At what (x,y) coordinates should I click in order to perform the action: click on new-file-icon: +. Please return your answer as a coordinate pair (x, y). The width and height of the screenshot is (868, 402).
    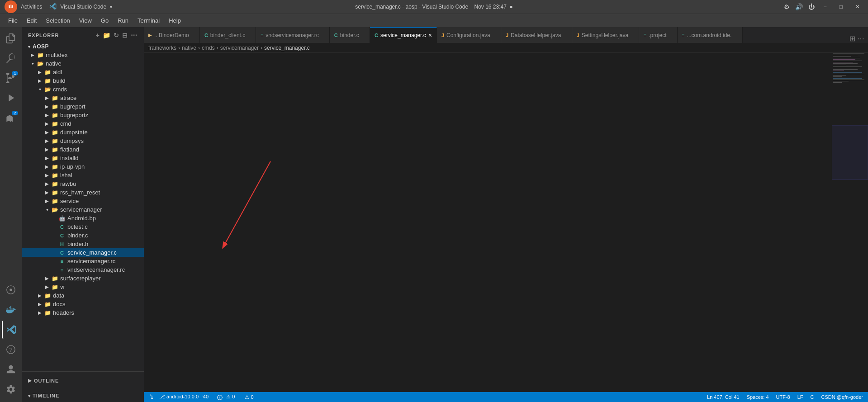
    Looking at the image, I should click on (98, 35).